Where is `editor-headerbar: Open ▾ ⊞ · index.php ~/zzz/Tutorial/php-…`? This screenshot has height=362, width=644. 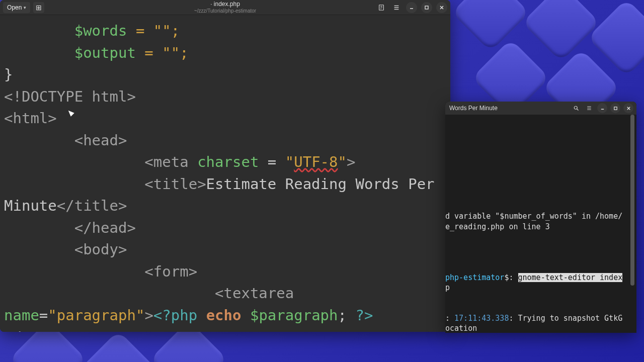 editor-headerbar: Open ▾ ⊞ · index.php ~/zzz/Tutorial/php-… is located at coordinates (225, 8).